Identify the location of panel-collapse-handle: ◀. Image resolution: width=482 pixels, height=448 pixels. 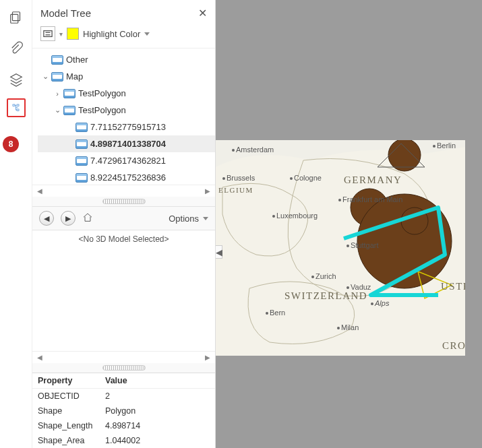
(219, 252).